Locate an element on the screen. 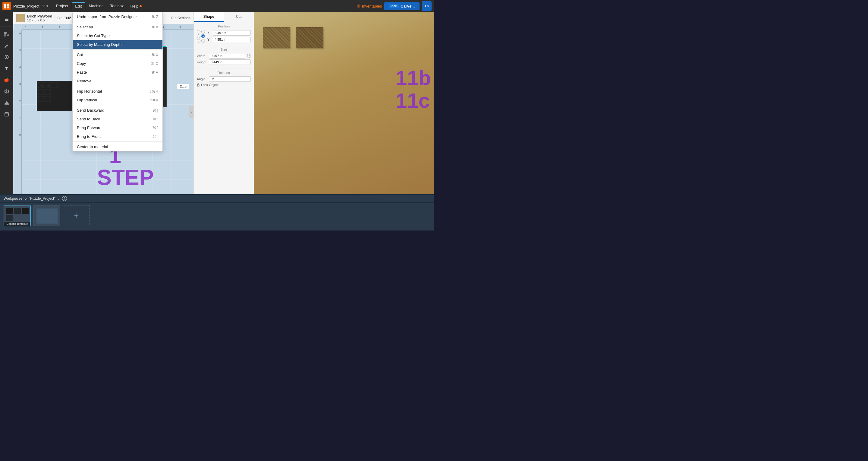 This screenshot has height=461, width=868. menu-send-to-back: Send to Back ⌘ ; is located at coordinates (118, 119).